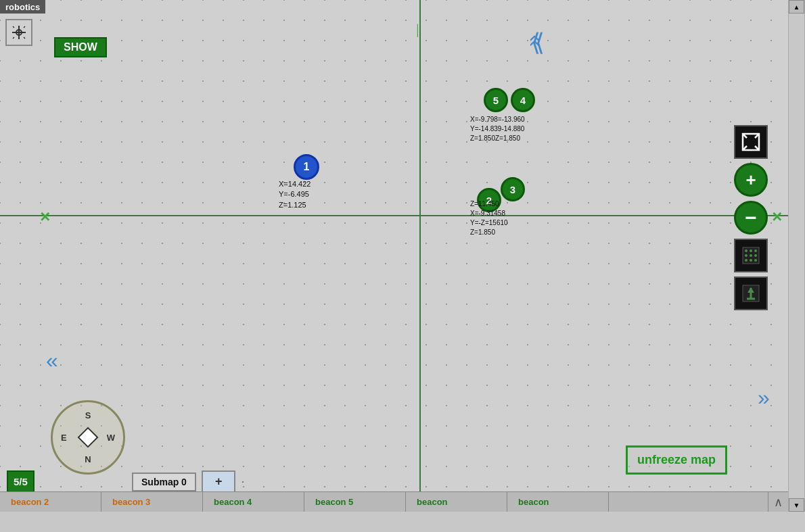  Describe the element at coordinates (254, 502) in the screenshot. I see `tab-beacon-4: beacon 4` at that location.